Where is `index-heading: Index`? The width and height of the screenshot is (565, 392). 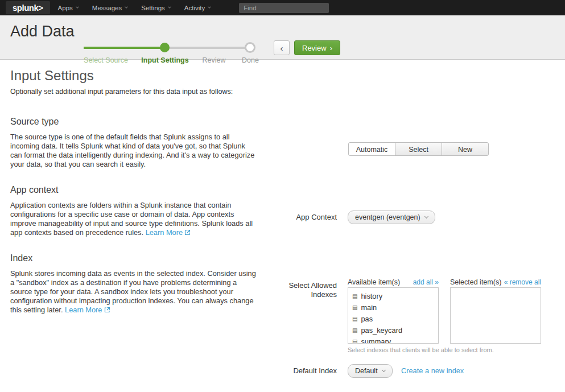
index-heading: Index is located at coordinates (22, 258).